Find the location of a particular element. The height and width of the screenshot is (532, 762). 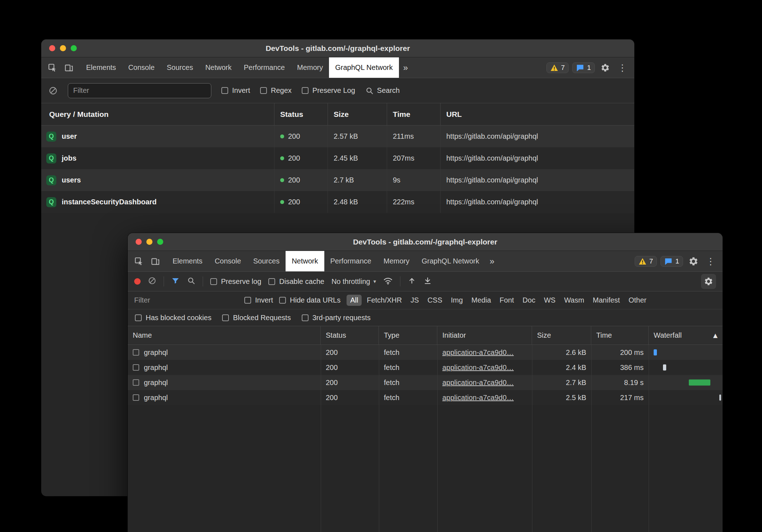

disable-cache-checkbox: Disable cache is located at coordinates (296, 282).